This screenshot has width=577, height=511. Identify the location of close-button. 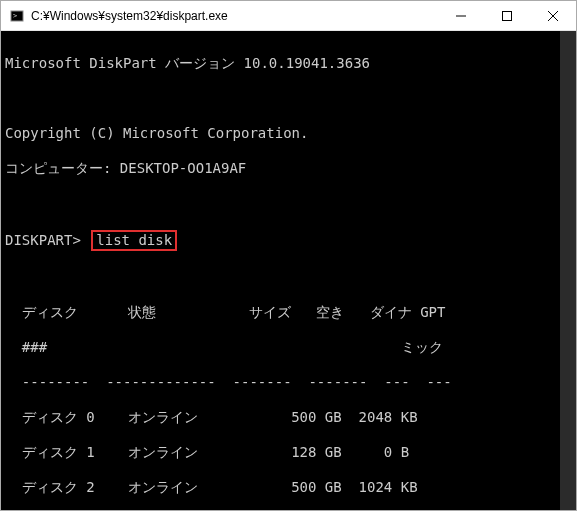
(553, 16).